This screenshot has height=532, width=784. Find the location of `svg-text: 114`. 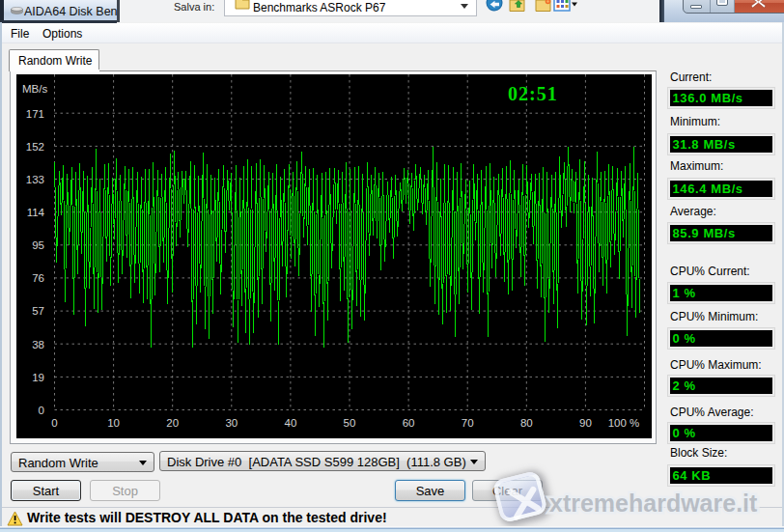

svg-text: 114 is located at coordinates (37, 212).